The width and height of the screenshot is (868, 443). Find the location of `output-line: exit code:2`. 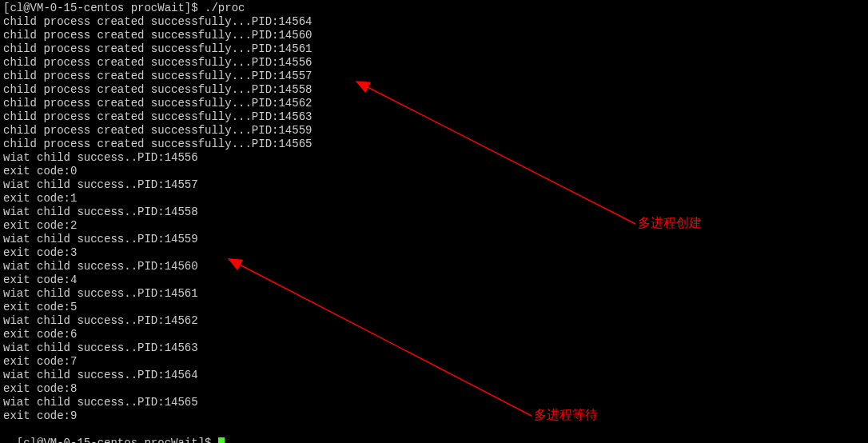

output-line: exit code:2 is located at coordinates (434, 225).